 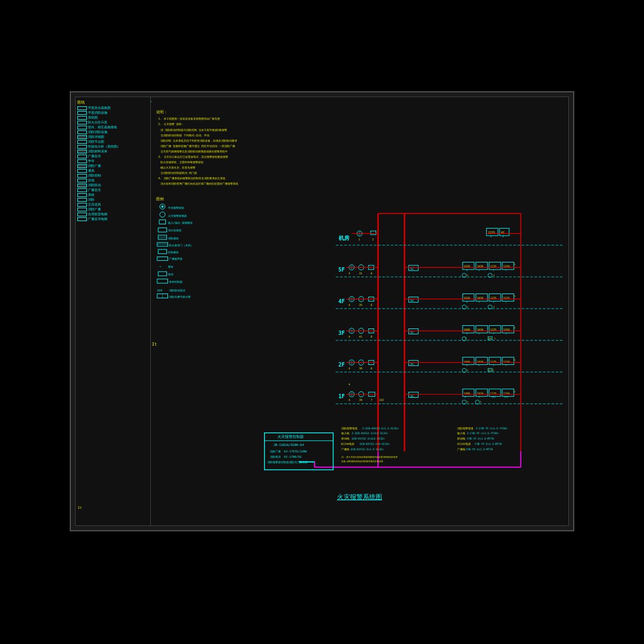 I want to click on svg-text: 联动线, so click(x=462, y=438).